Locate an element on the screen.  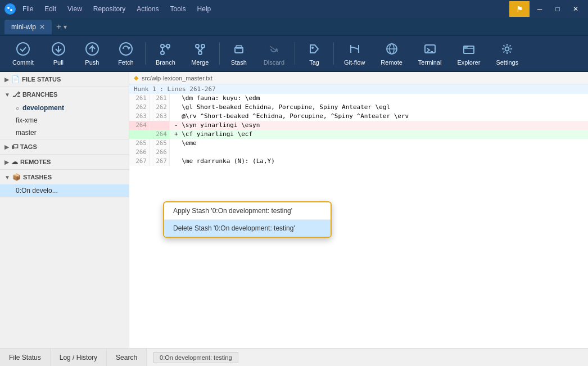
remotes-icon: ☁ is located at coordinates (15, 162).